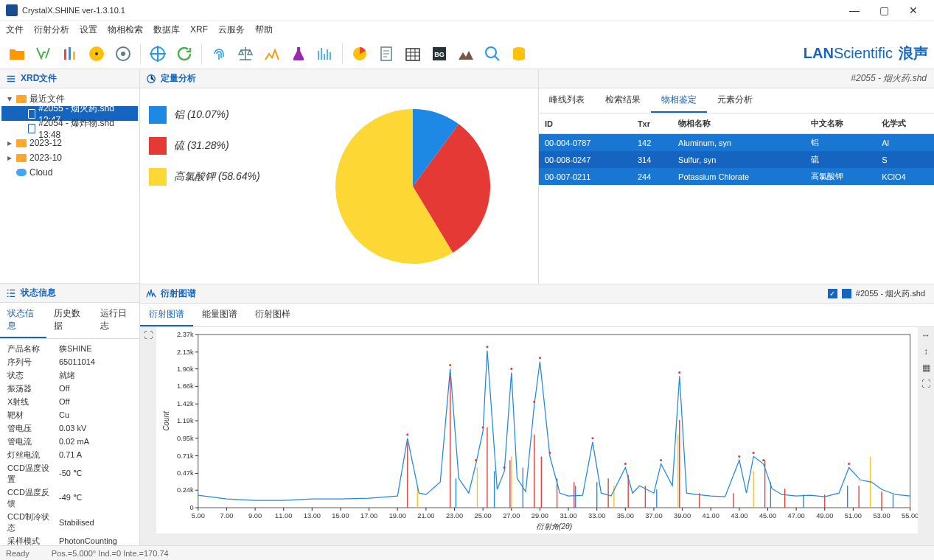 The image size is (934, 560). I want to click on svg-text: 53.00, so click(882, 516).